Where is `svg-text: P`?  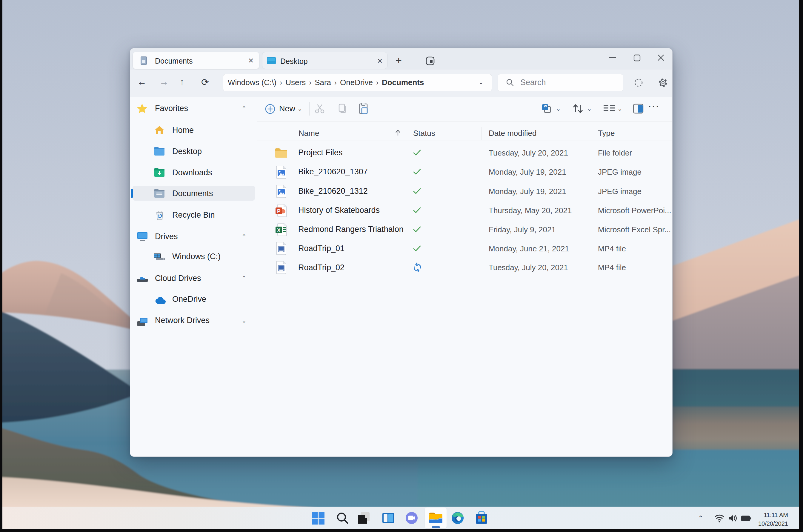 svg-text: P is located at coordinates (279, 211).